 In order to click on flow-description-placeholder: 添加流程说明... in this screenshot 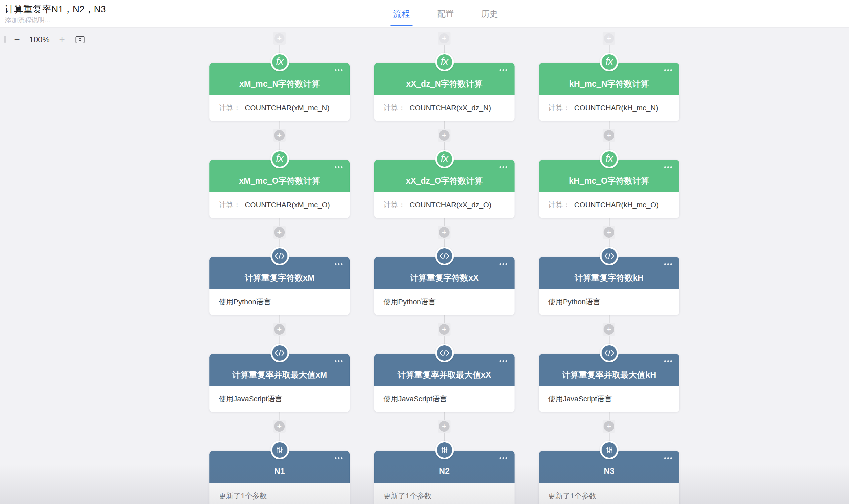, I will do `click(28, 20)`.